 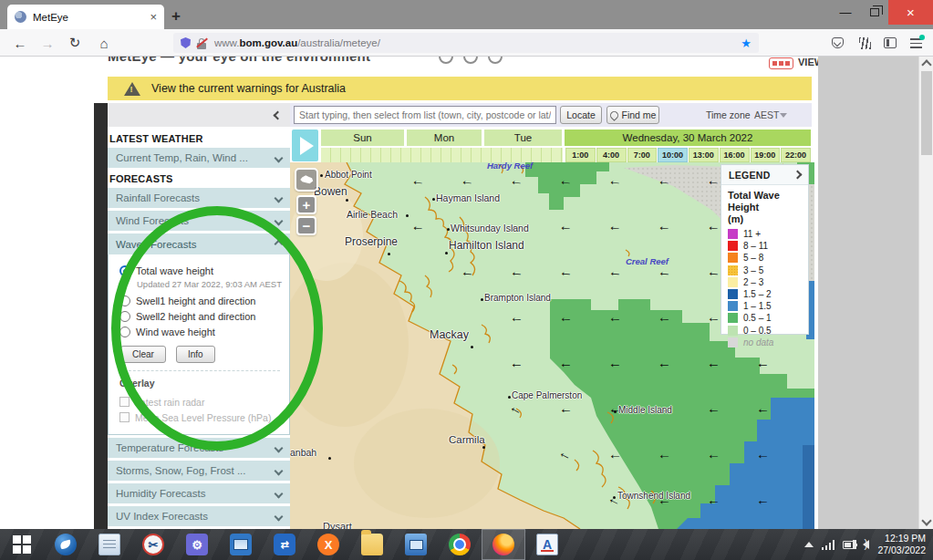 I want to click on find-me-button: Find me, so click(x=633, y=115).